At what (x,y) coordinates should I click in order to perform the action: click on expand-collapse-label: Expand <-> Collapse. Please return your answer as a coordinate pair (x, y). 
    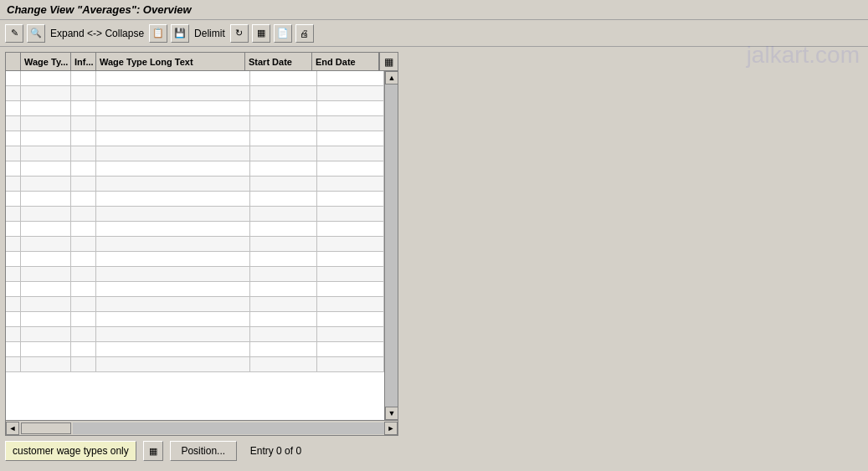
    Looking at the image, I should click on (97, 33).